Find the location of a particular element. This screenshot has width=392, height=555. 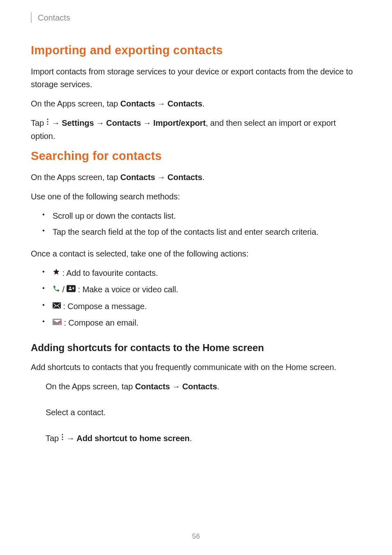

search-actions-intro: Once a contact is selected, take one of … is located at coordinates (196, 254).